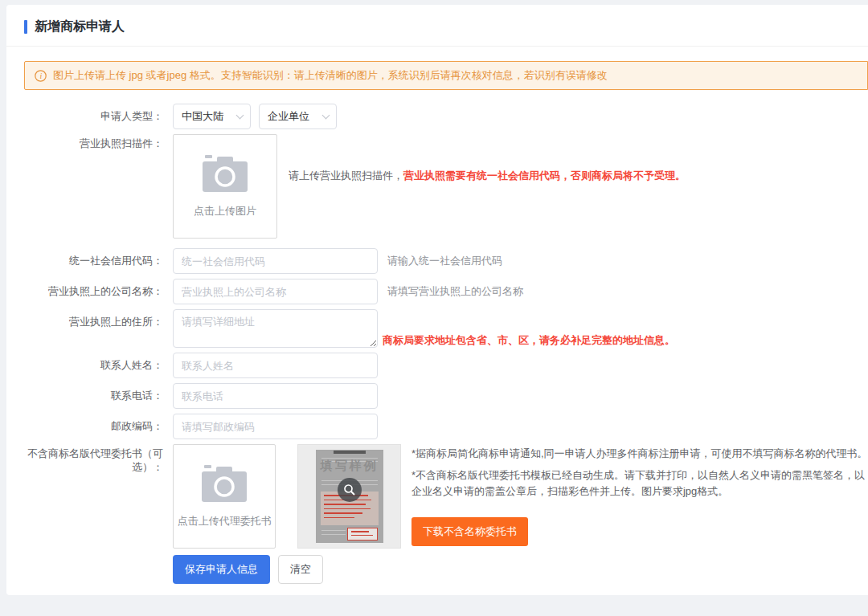 The image size is (868, 616). I want to click on poa-notes: *据商标局简化商标申请通知,同一申请人办理多件商标注册申请，可使用不填写商标名称…, so click(640, 495).